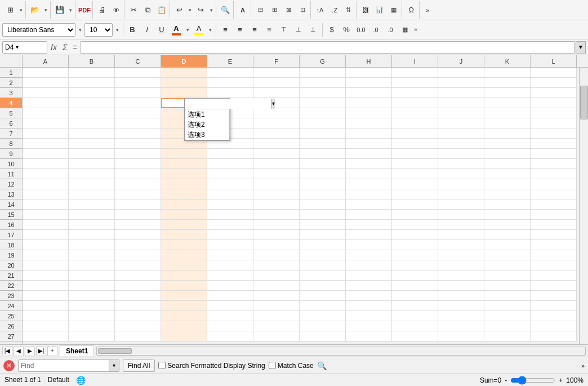  I want to click on cell-j19, so click(461, 255).